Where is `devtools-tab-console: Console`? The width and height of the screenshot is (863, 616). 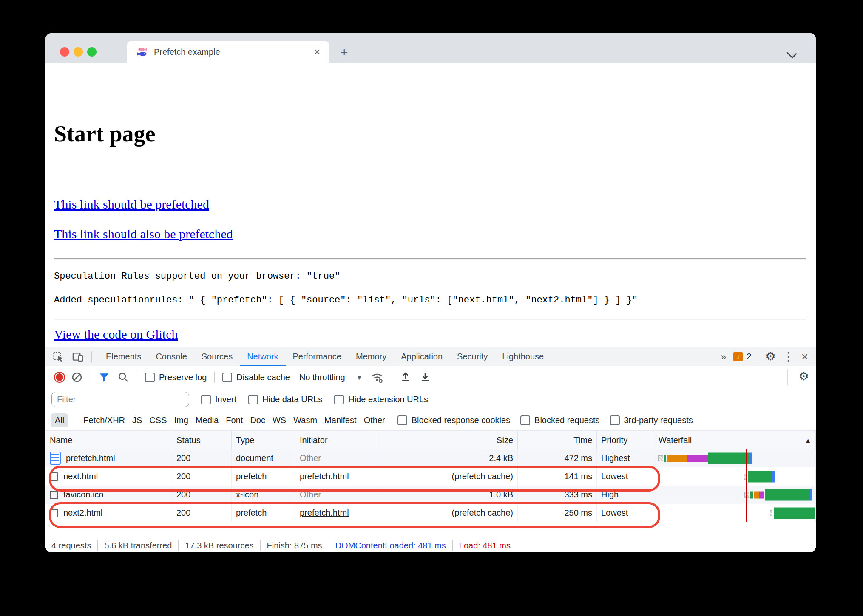
devtools-tab-console: Console is located at coordinates (171, 357).